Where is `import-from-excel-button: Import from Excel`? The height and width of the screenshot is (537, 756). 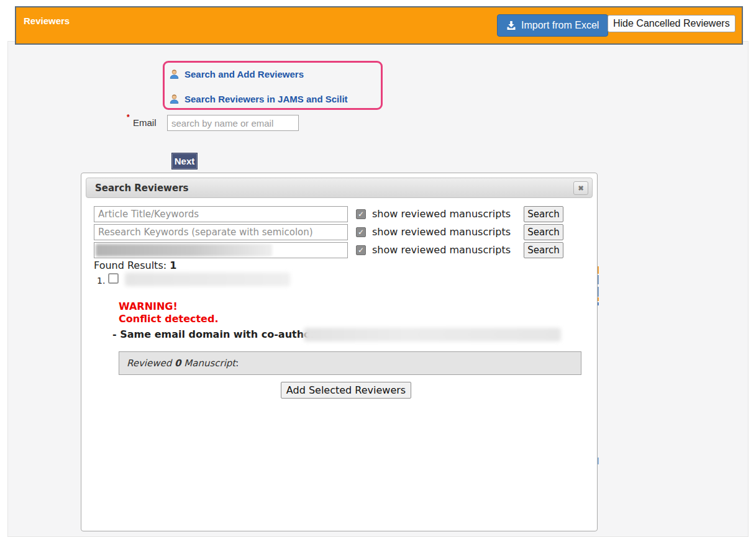 import-from-excel-button: Import from Excel is located at coordinates (553, 25).